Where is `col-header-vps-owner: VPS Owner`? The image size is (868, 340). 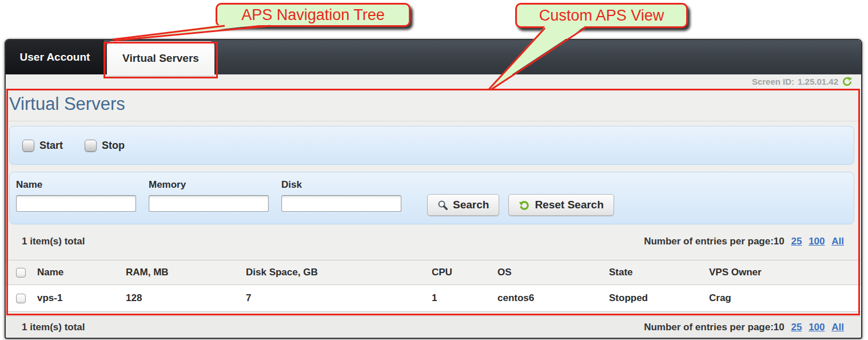
col-header-vps-owner: VPS Owner is located at coordinates (782, 272).